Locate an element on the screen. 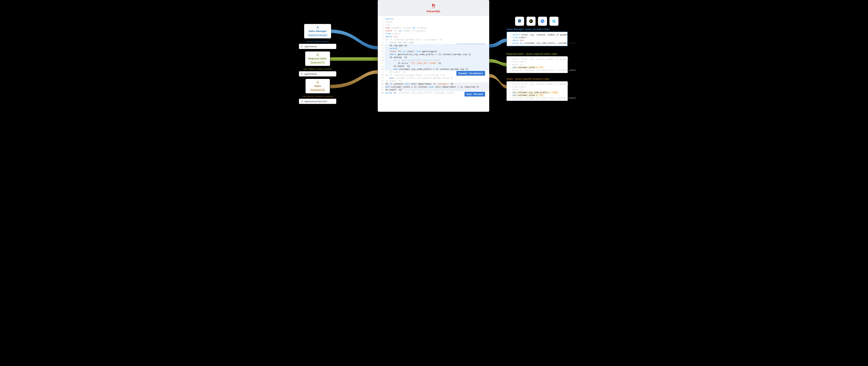 The image size is (868, 366). persona-card: Sales Department: SP is located at coordinates (318, 86).